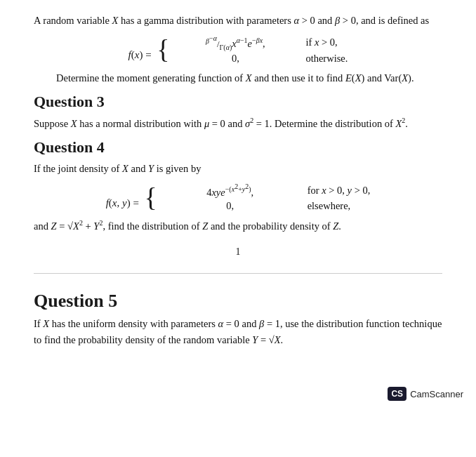  I want to click on fx-formula: f(x) = { β−α/Γ(α)xα−1e−βx, if x > 0, 0, …, so click(238, 49).